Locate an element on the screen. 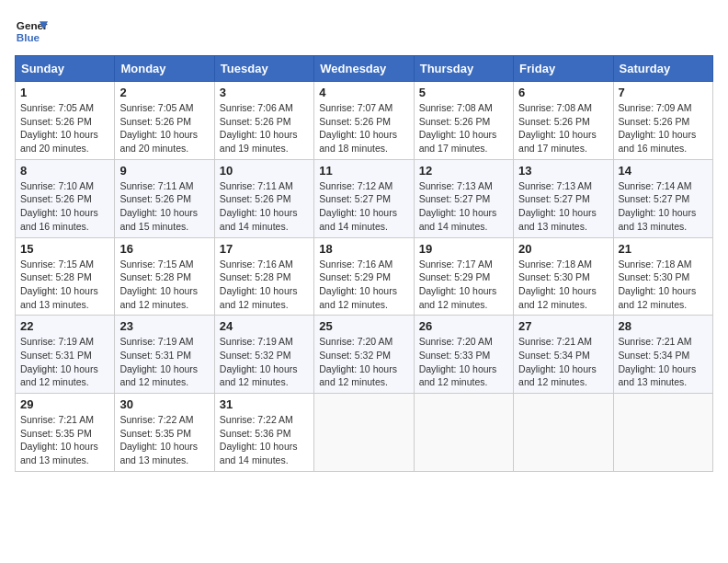 This screenshot has height=563, width=728. day-number: 6 is located at coordinates (563, 92).